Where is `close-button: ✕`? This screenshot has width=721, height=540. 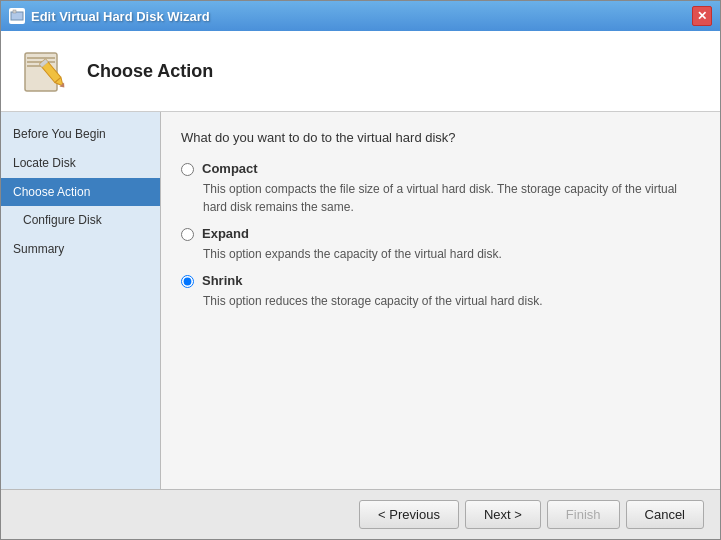
close-button: ✕ is located at coordinates (702, 16).